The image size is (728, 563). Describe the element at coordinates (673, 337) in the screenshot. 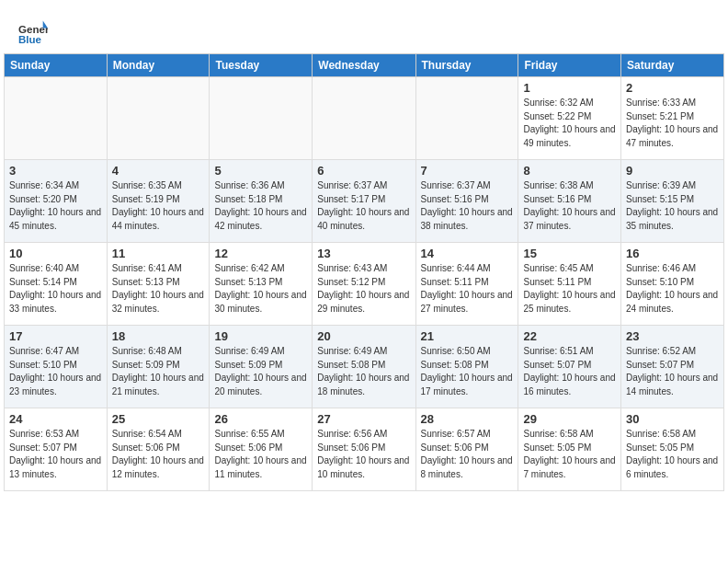

I see `day-number: 23` at that location.